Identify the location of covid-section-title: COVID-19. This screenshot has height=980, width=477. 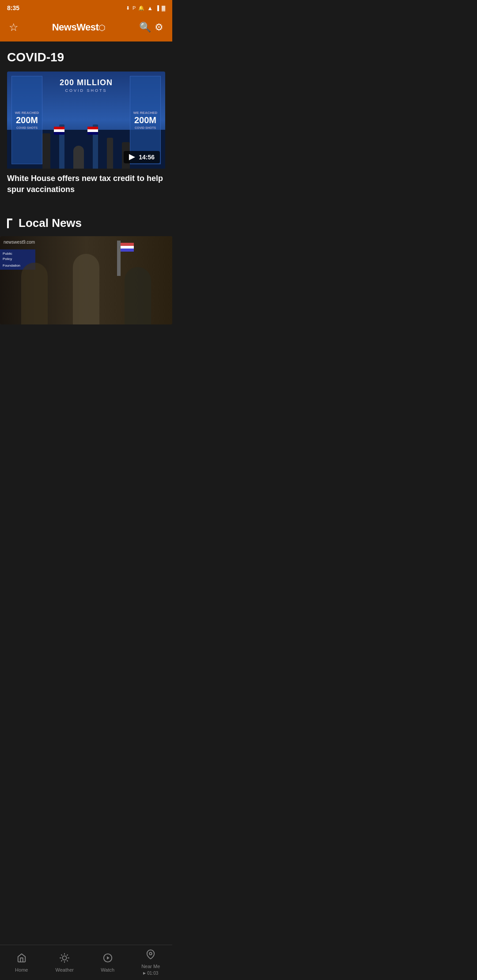
(86, 57).